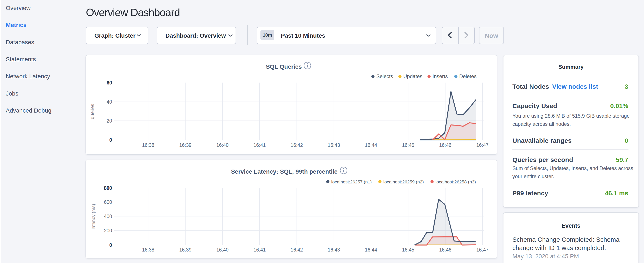 The width and height of the screenshot is (644, 263). Describe the element at coordinates (109, 121) in the screenshot. I see `svg-text: 20` at that location.